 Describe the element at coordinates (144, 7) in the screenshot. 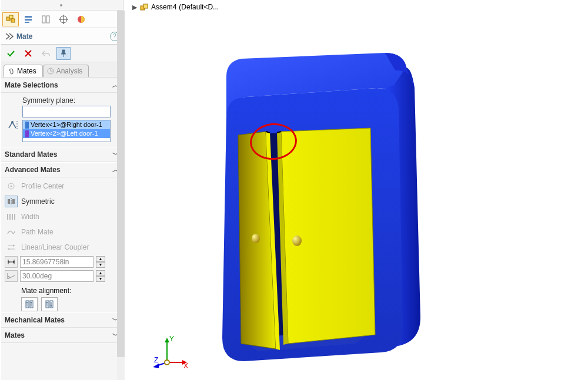

I see `assembly-icon` at that location.